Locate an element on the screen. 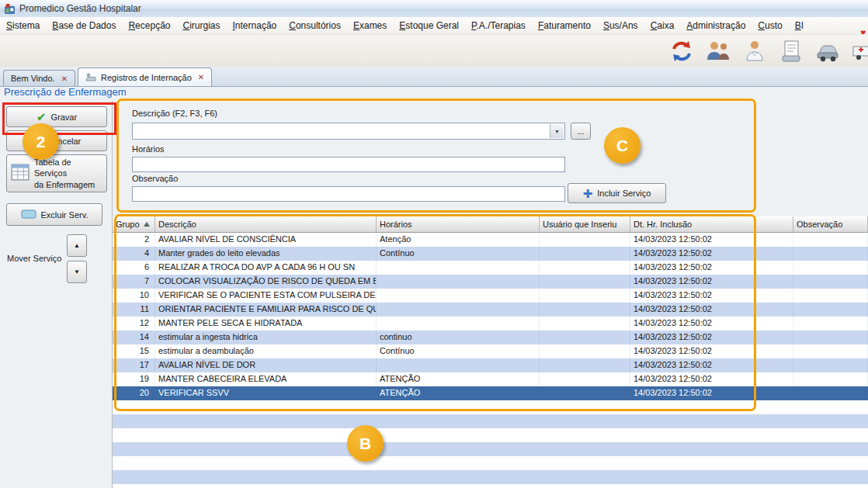 This screenshot has height=488, width=868. cell-descricao: ORIENTAR PACIENTE E FAMILIAR PARA RISCO … is located at coordinates (266, 310).